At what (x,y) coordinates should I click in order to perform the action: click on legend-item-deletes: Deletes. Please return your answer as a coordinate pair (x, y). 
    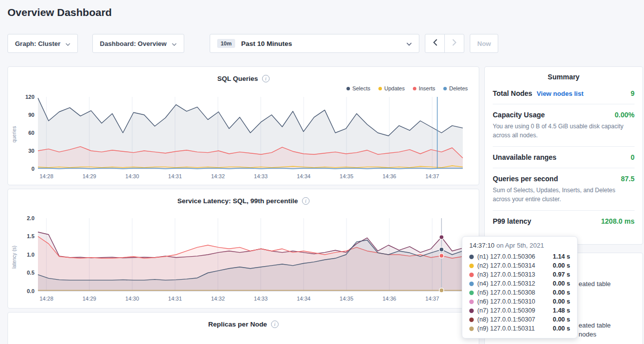
    Looking at the image, I should click on (455, 88).